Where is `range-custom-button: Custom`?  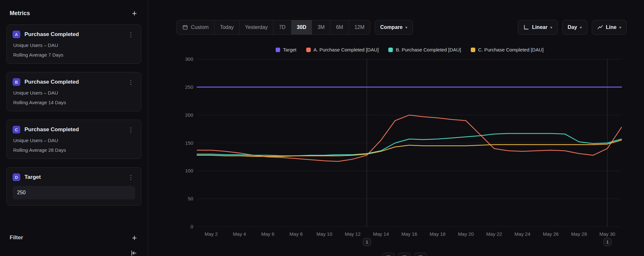
range-custom-button: Custom is located at coordinates (195, 27).